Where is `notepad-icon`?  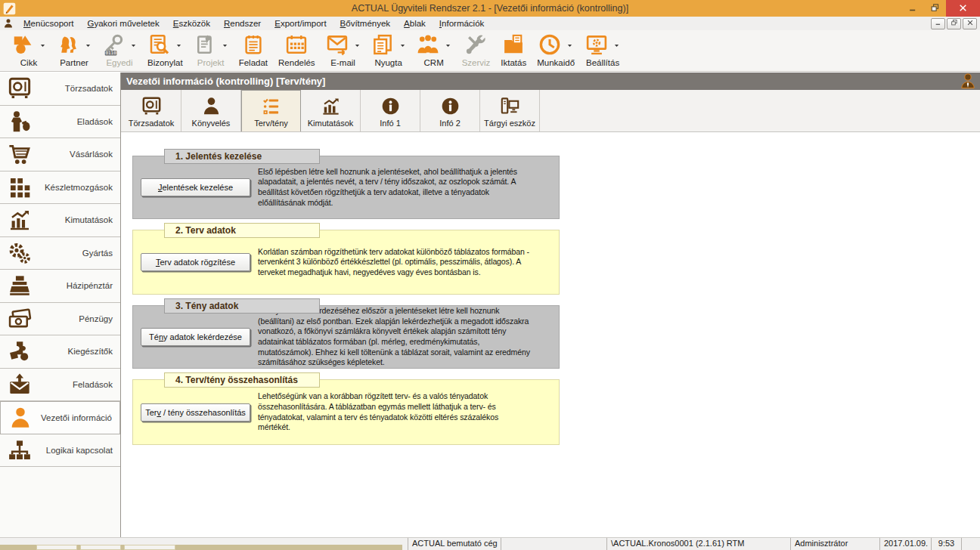
notepad-icon is located at coordinates (253, 45).